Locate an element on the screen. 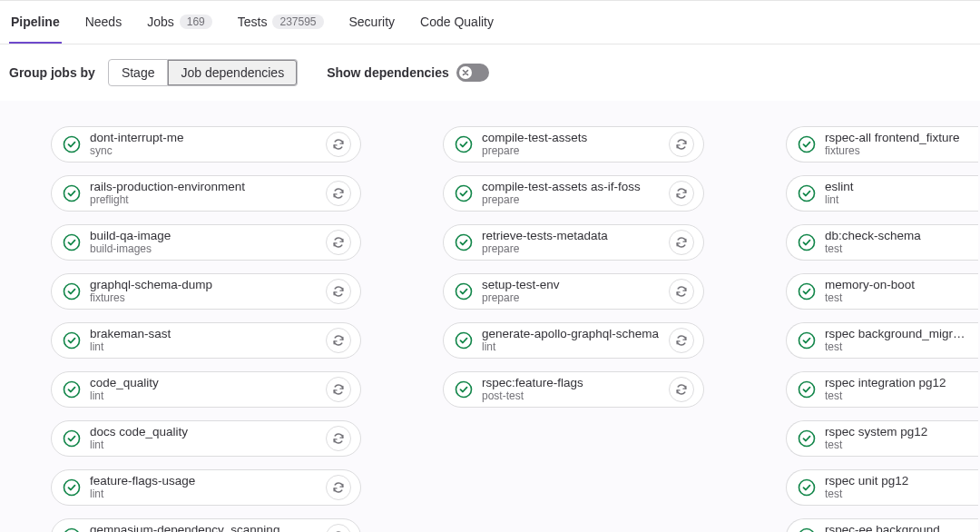  job-pill: db:check-schematest is located at coordinates (882, 242).